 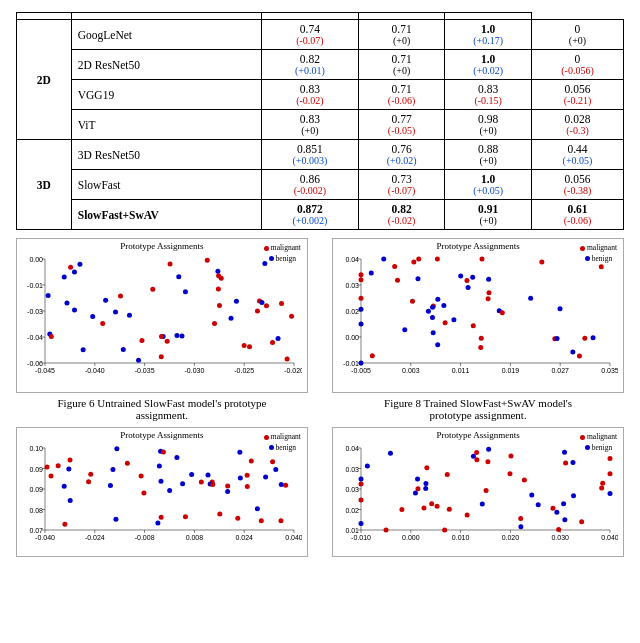 What do you see at coordinates (310, 95) in the screenshot?
I see `metric-cell: 0.83(-0.02)` at bounding box center [310, 95].